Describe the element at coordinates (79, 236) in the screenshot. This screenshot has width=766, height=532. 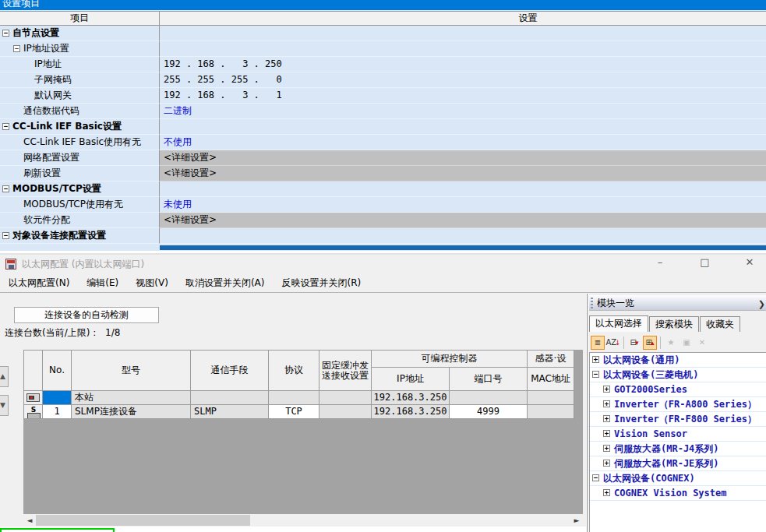
I see `setting-item-label: −对象设备连接配置设置` at that location.